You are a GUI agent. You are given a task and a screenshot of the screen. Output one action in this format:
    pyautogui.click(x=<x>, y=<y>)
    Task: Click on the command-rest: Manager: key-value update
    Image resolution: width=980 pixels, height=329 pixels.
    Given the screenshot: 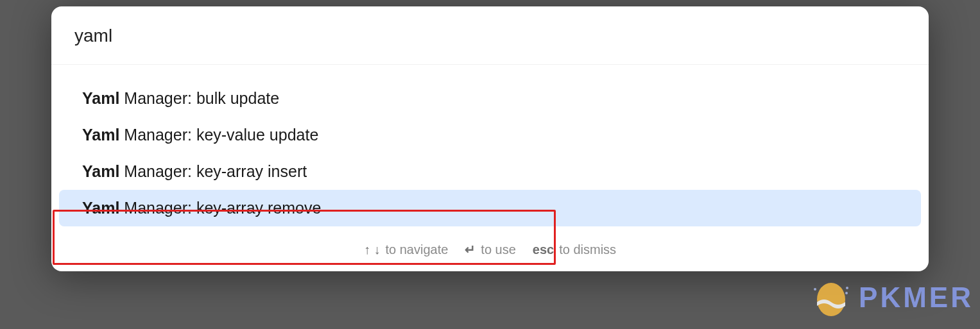 What is the action you would take?
    pyautogui.click(x=219, y=135)
    